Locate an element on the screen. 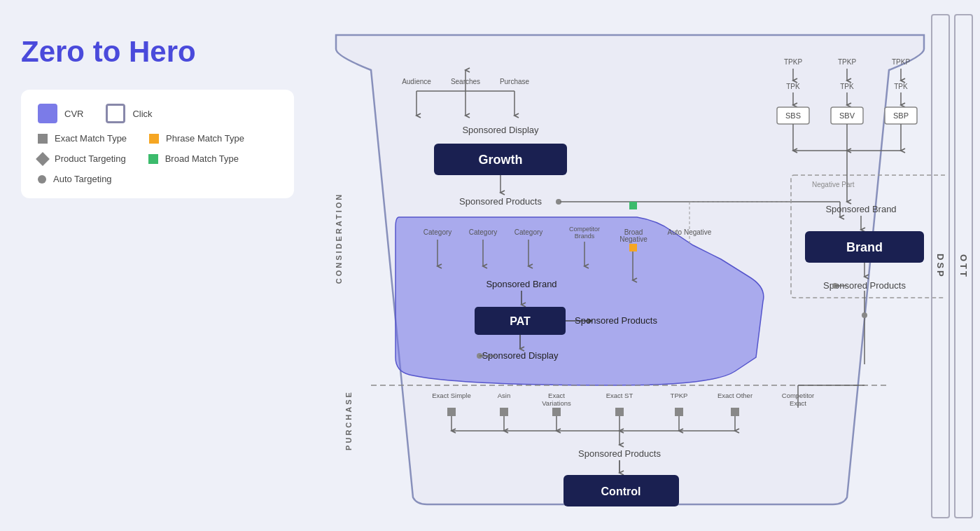  legend-broad: Broad Match Type is located at coordinates (193, 158).